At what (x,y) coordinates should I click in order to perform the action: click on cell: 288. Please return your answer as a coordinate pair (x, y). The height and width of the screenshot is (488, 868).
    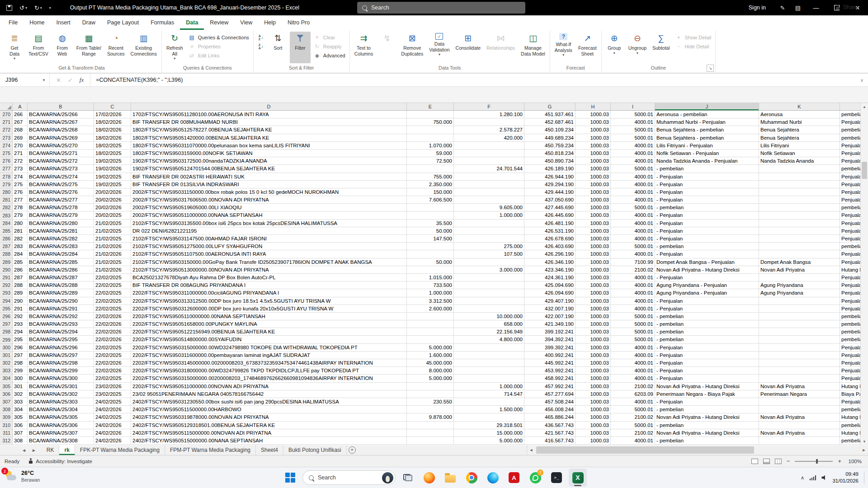
    Looking at the image, I should click on (20, 286).